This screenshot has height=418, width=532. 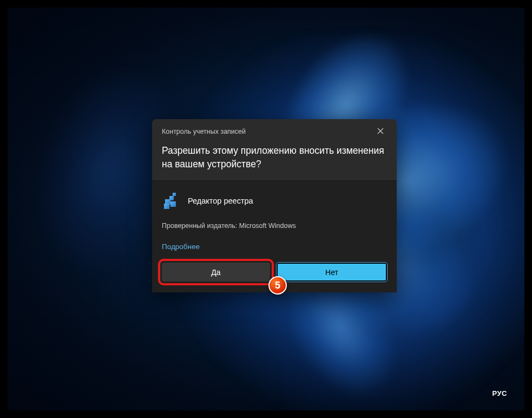 I want to click on dialog-title: Контроль учетных записей, so click(x=203, y=132).